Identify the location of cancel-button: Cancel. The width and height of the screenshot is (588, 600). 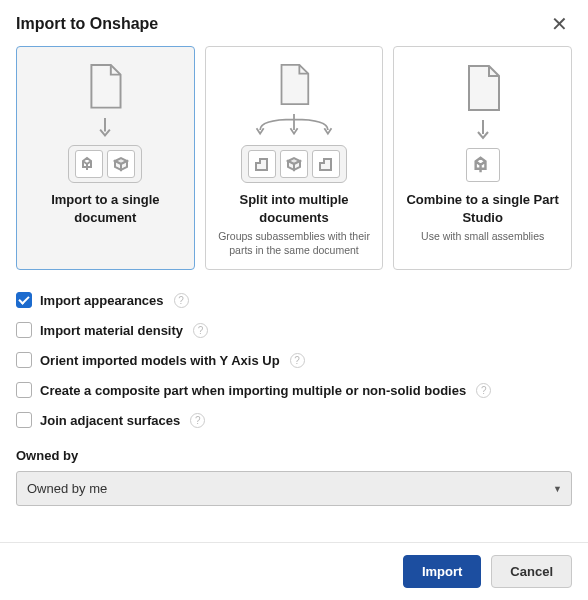
(532, 572).